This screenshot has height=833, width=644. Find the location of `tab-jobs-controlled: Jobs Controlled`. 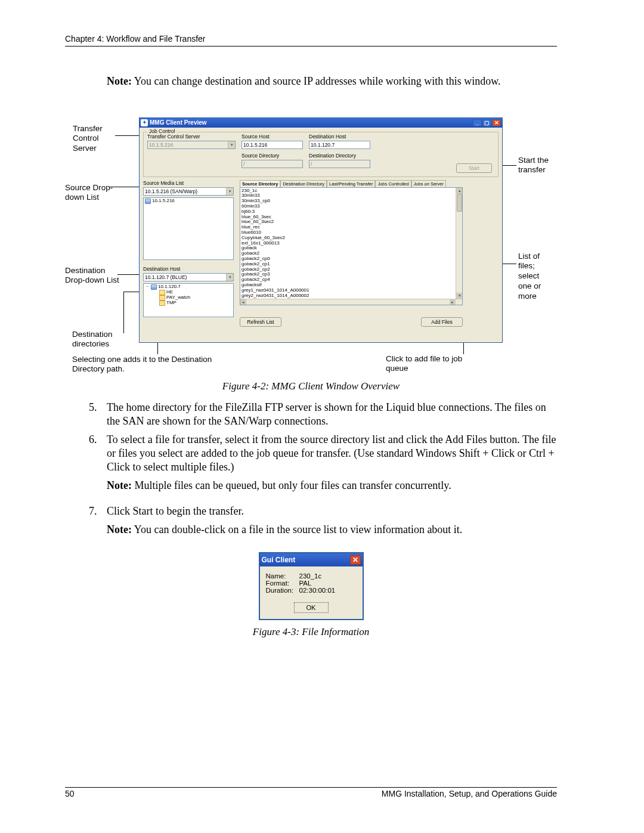

tab-jobs-controlled: Jobs Controlled is located at coordinates (393, 184).